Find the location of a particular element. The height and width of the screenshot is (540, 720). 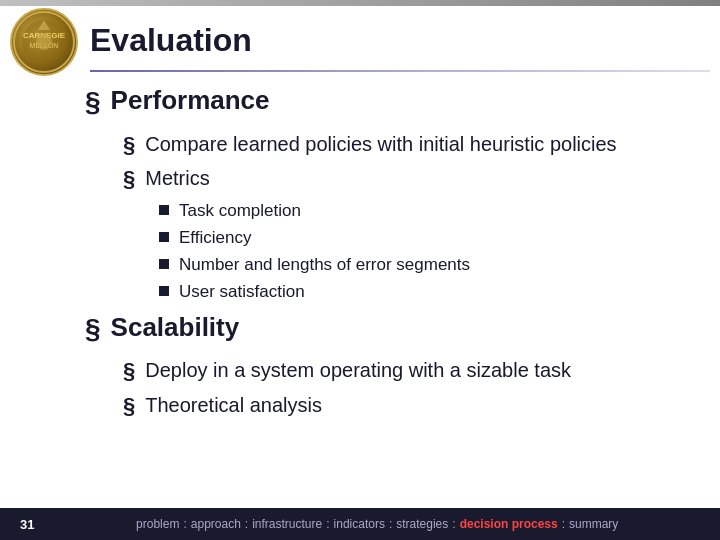

nav-strategies: strategies is located at coordinates (422, 524).